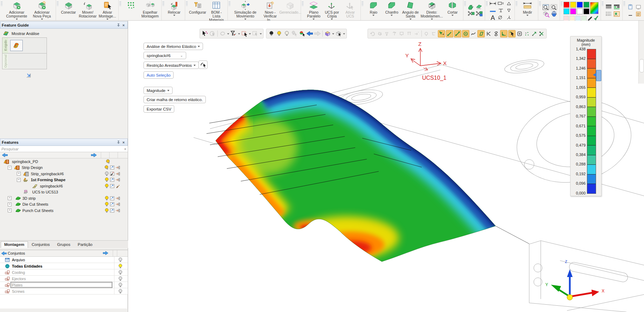  I want to click on color-swatch-black, so click(587, 11).